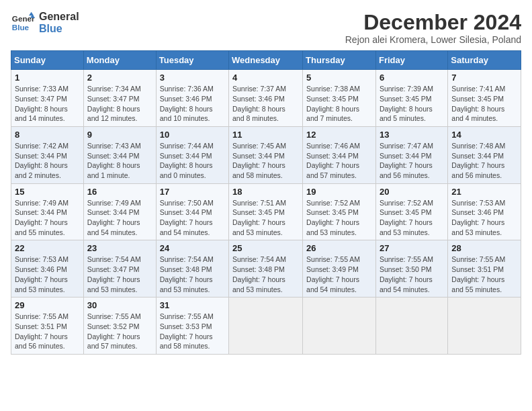 The width and height of the screenshot is (532, 411). I want to click on day-info: Sunrise: 7:48 AMSunset: 3:44 PMDaylight:…, so click(484, 161).